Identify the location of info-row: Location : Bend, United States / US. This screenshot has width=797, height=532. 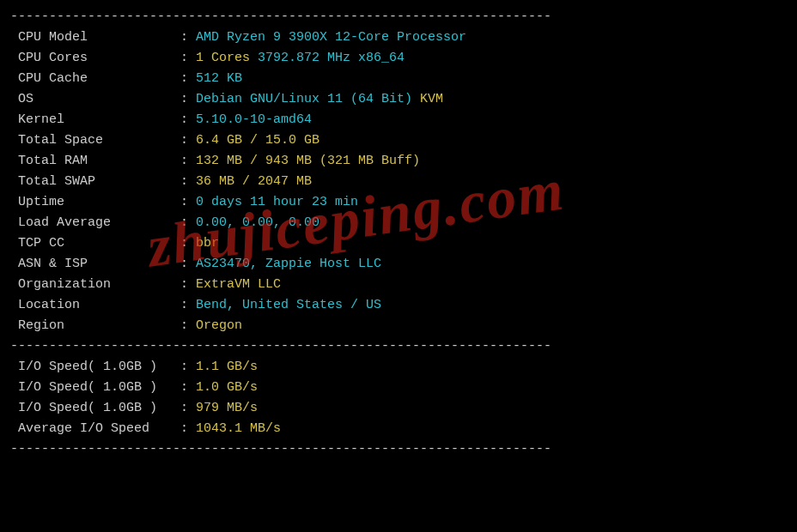
(398, 305).